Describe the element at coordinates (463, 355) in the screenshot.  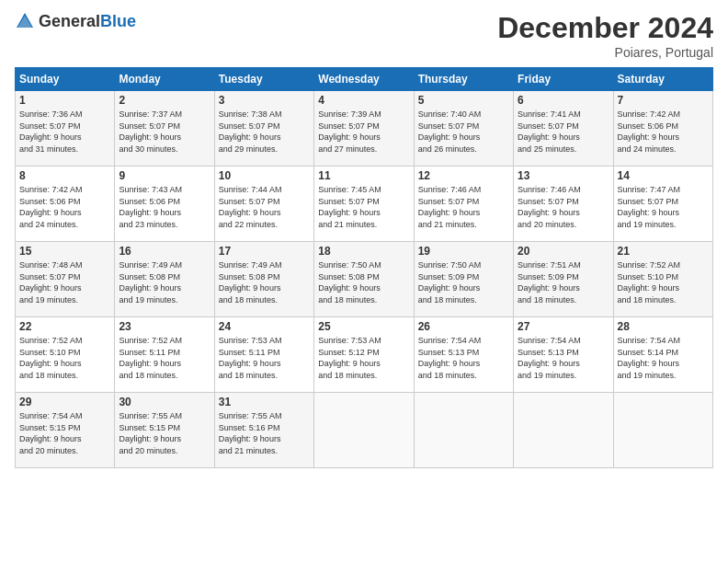
I see `calendar-cell: 26Sunrise: 7:54 AM Sunset: 5:13 PM Dayli…` at that location.